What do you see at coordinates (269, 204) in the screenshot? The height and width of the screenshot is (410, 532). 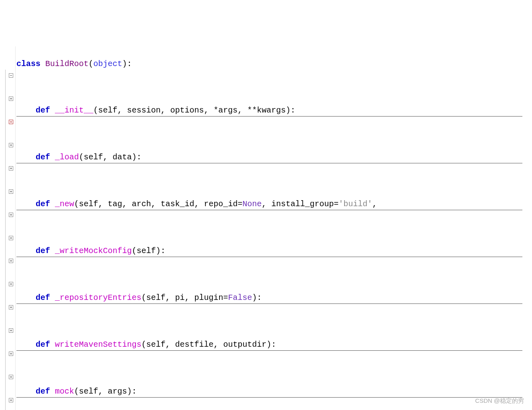 I see `method-def: def _new(self, tag, arch, task_id, repo_…` at bounding box center [269, 204].